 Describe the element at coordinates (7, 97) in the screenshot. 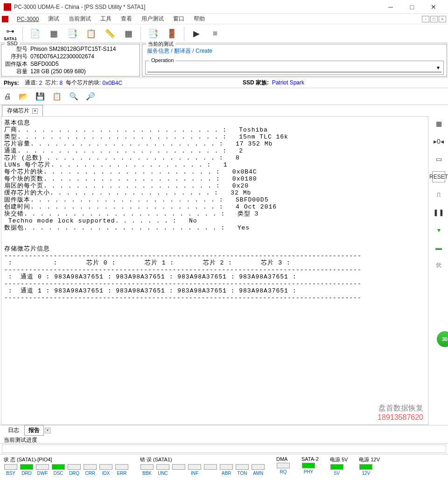

I see `print-button: 🖨` at that location.